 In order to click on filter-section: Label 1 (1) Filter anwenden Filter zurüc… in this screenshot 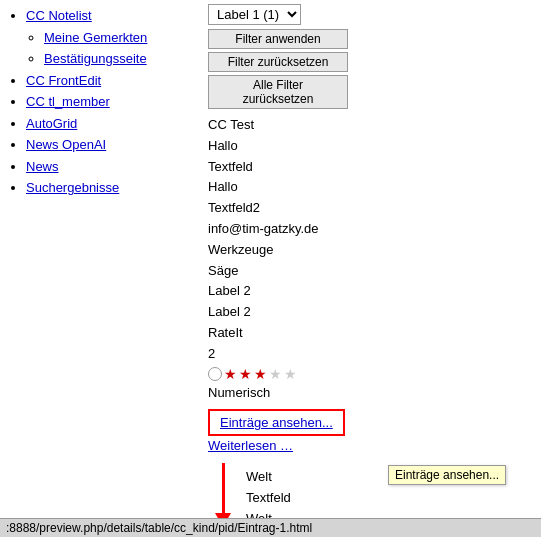, I will do `click(370, 56)`.